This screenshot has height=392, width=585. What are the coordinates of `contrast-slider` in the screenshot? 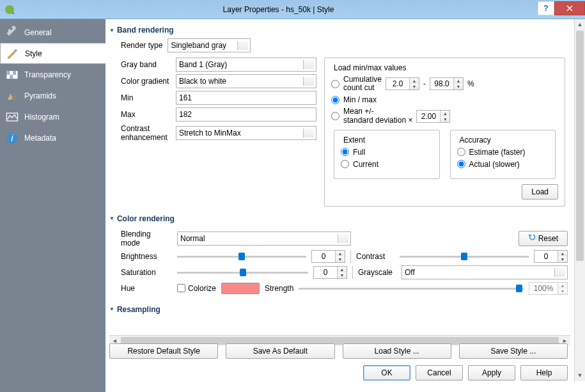 It's located at (464, 256).